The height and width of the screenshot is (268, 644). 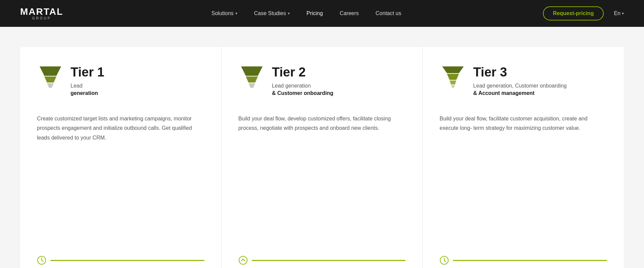 I want to click on nav-careers: Careers, so click(x=349, y=13).